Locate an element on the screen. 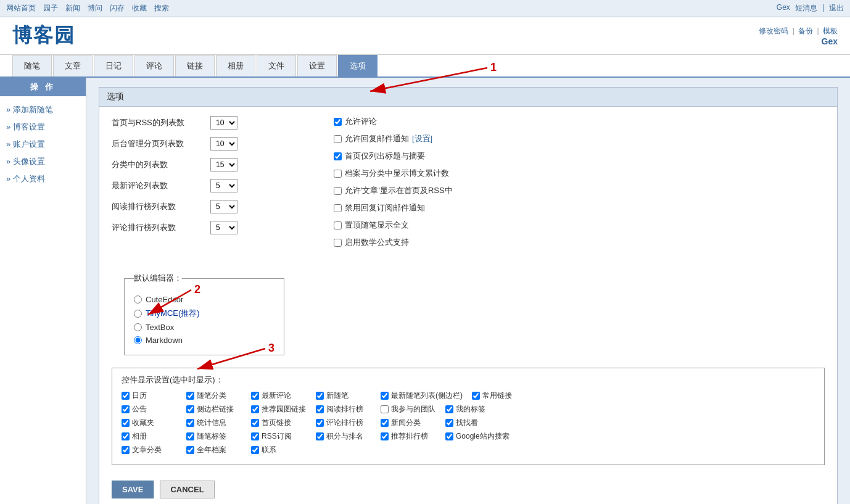 The height and width of the screenshot is (504, 850). checkbox-article-in-home-input is located at coordinates (338, 191).